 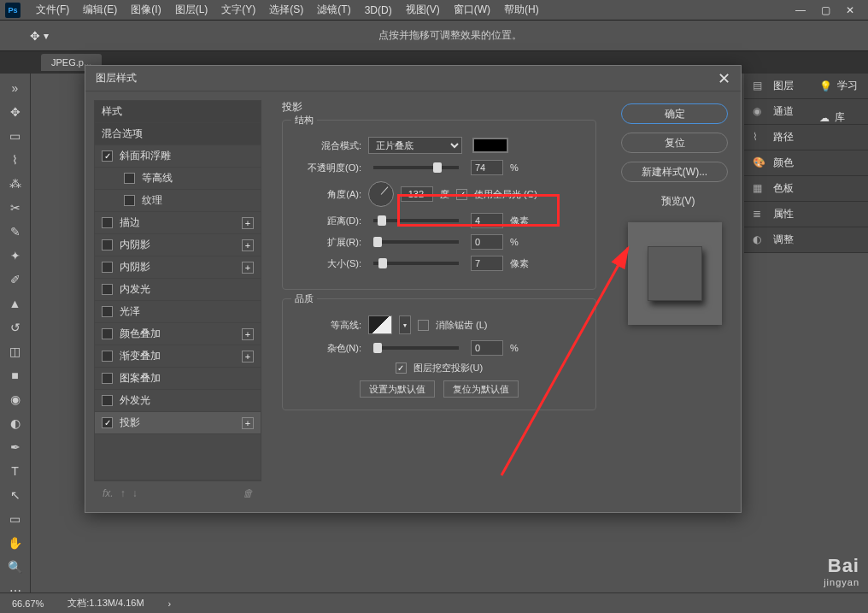 I want to click on angle-input, so click(x=417, y=194).